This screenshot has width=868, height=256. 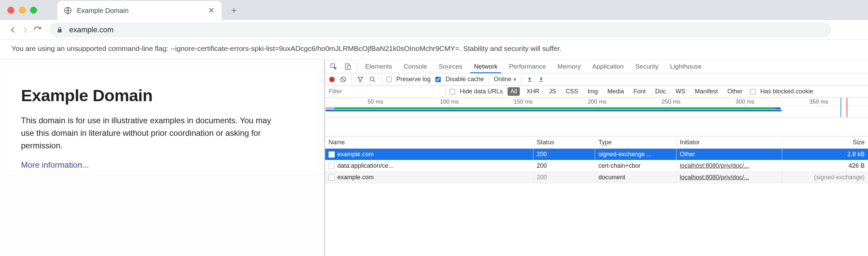 I want to click on devtools-tab-elements: Elements, so click(x=378, y=67).